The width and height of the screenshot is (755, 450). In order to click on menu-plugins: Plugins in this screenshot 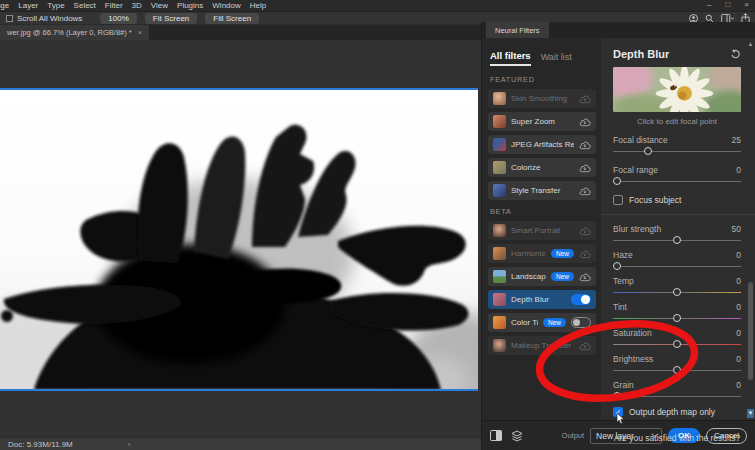, I will do `click(190, 6)`.